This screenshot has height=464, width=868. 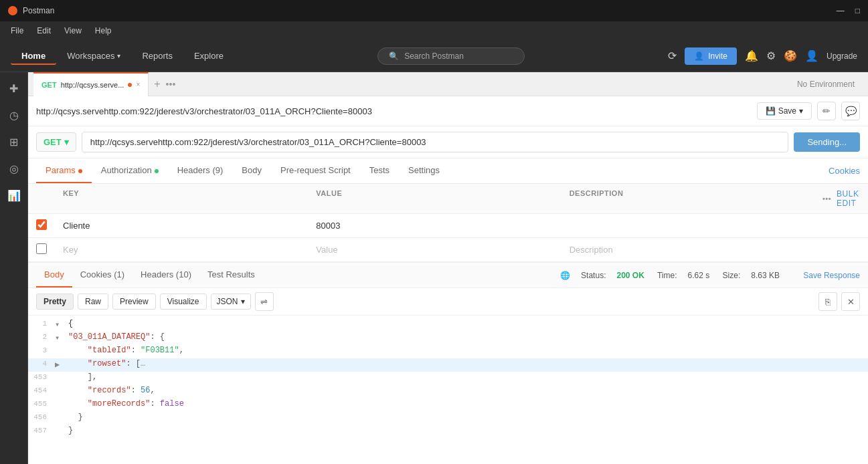 What do you see at coordinates (91, 84) in the screenshot?
I see `request-tab: GET http://qcsys.serve... ×` at bounding box center [91, 84].